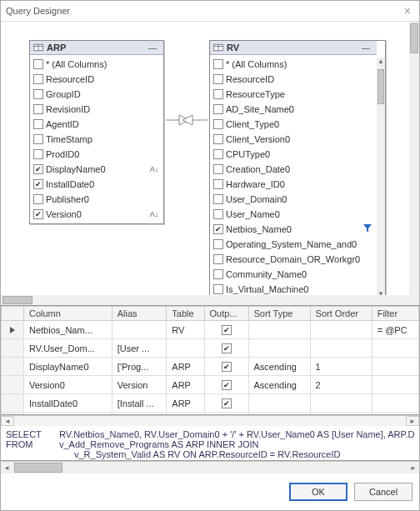 This screenshot has width=420, height=511. What do you see at coordinates (293, 48) in the screenshot?
I see `table-rv-header: RV —` at bounding box center [293, 48].